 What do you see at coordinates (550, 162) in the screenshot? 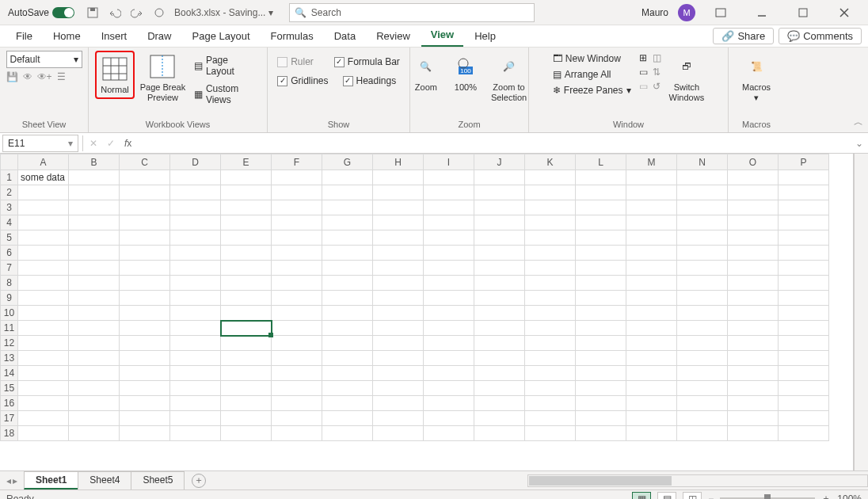
I see `col-header-K: K` at bounding box center [550, 162].